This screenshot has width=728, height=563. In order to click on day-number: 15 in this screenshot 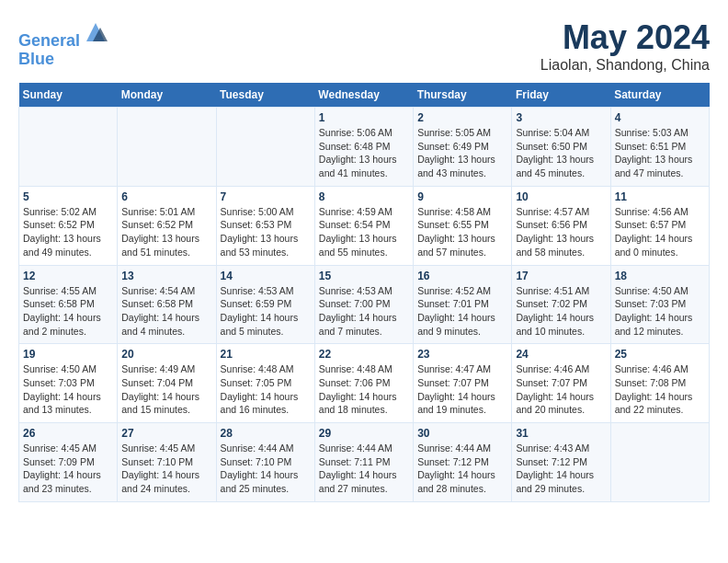, I will do `click(364, 276)`.